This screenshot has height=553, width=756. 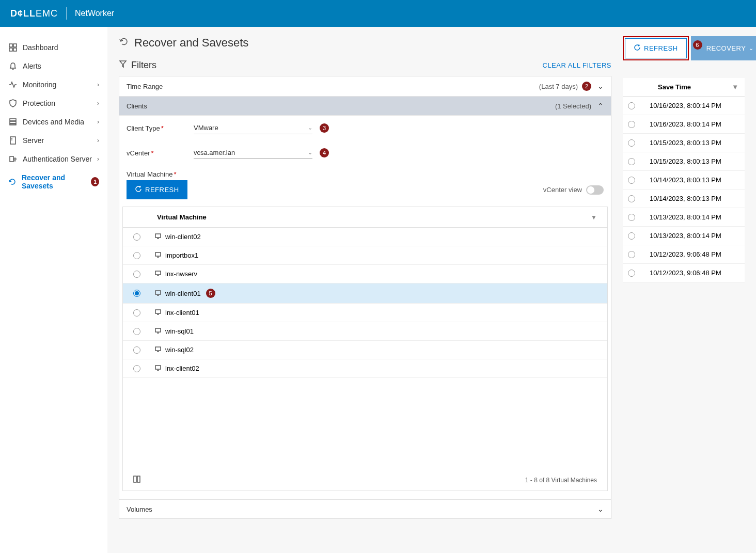 What do you see at coordinates (54, 66) in the screenshot?
I see `sidebar-item-alerts: Alerts` at bounding box center [54, 66].